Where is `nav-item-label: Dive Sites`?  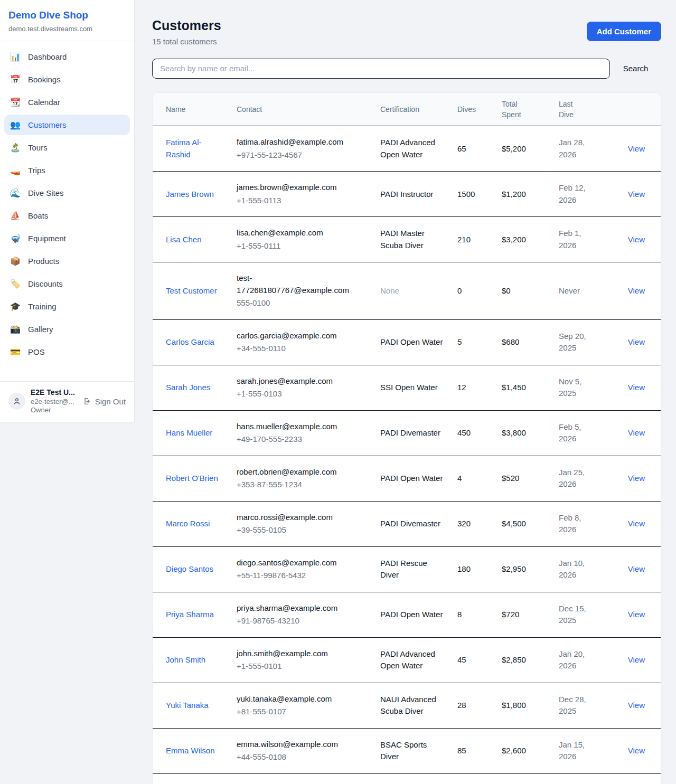 nav-item-label: Dive Sites is located at coordinates (46, 193).